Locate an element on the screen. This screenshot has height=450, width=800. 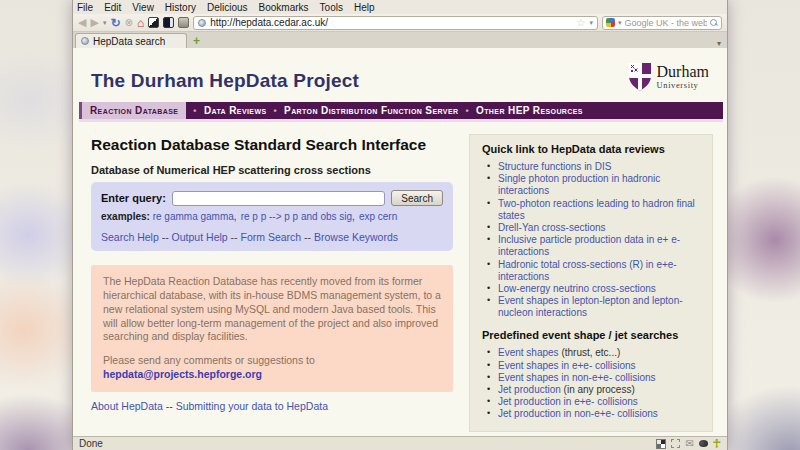
nav-item-reaction-database: Reaction Database is located at coordinates (132, 110).